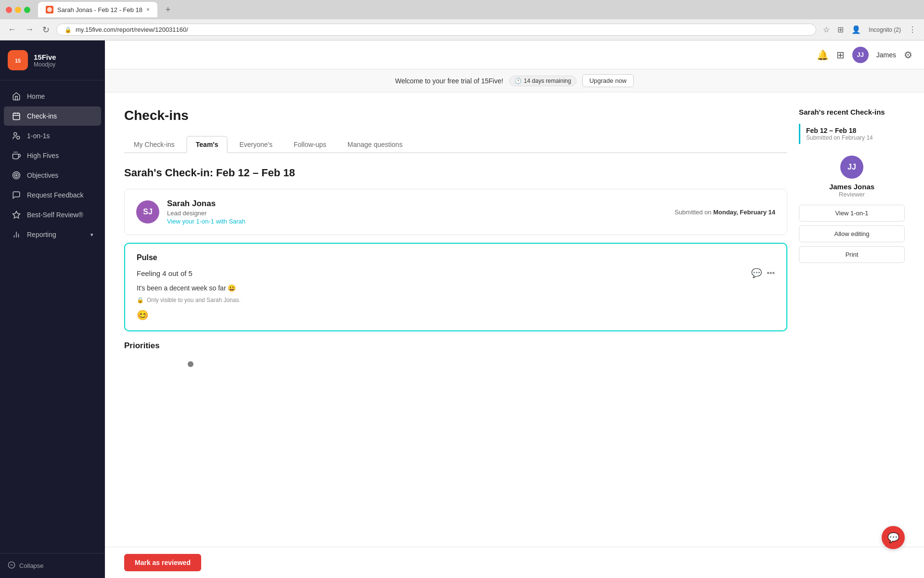  What do you see at coordinates (256, 144) in the screenshot?
I see `tab-everyones: Everyone's` at bounding box center [256, 144].